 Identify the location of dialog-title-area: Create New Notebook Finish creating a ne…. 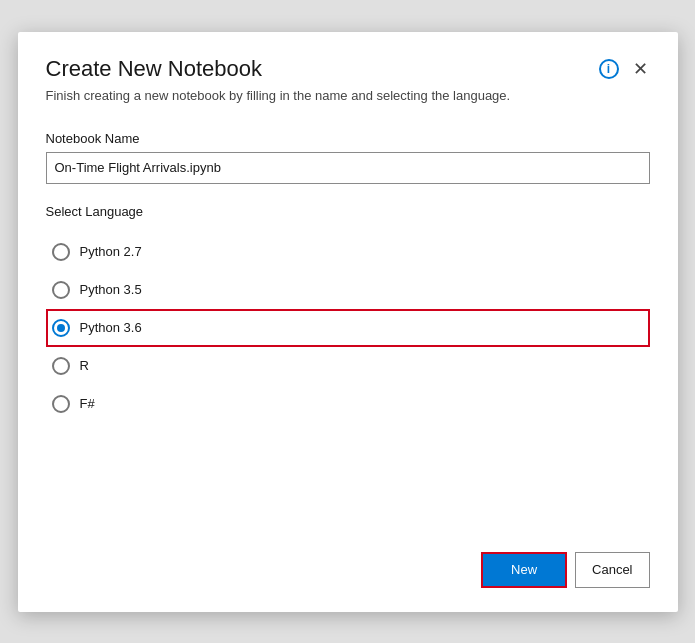
(322, 80).